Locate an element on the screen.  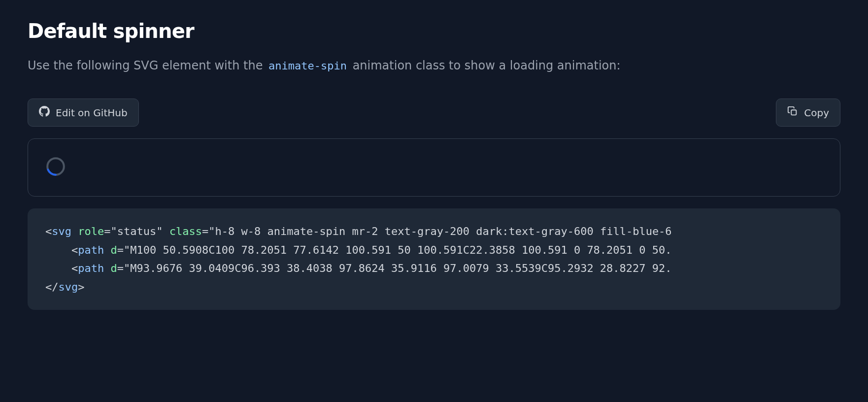
code-line: </svg> is located at coordinates (434, 287).